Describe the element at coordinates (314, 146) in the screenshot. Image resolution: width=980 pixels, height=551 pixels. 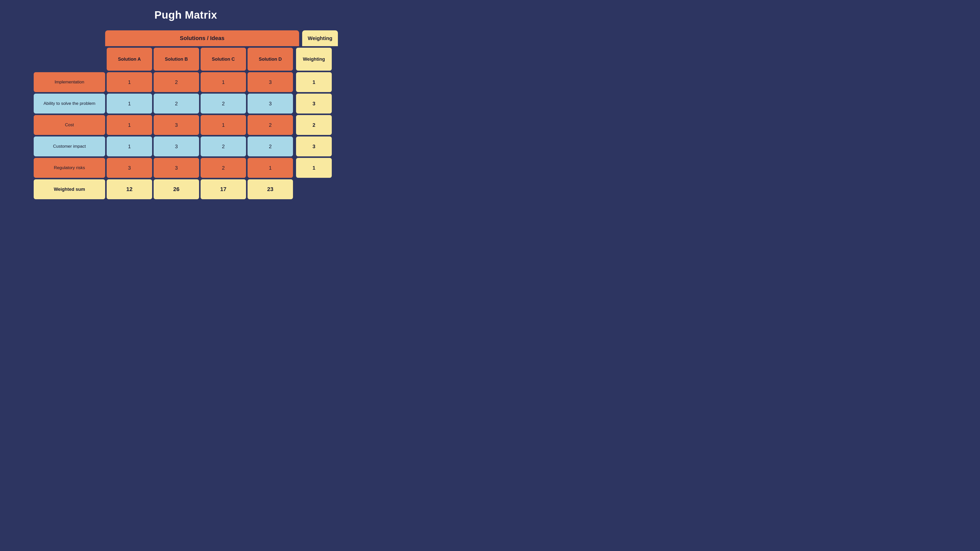
I see `customer-weighting: 3` at that location.